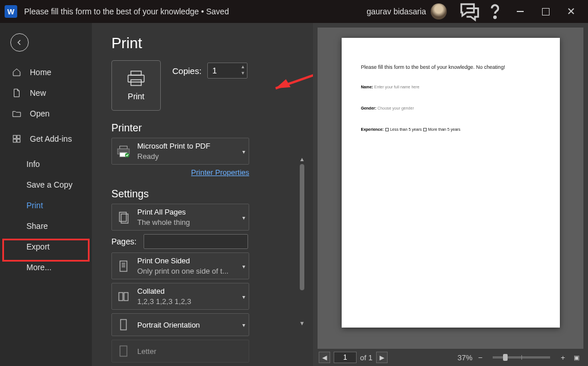  I want to click on paper-icon, so click(123, 351).